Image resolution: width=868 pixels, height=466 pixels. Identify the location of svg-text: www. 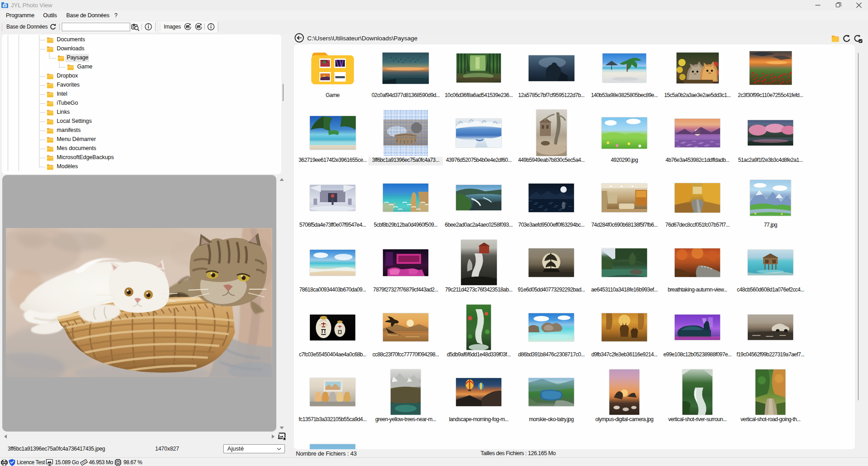
(4, 462).